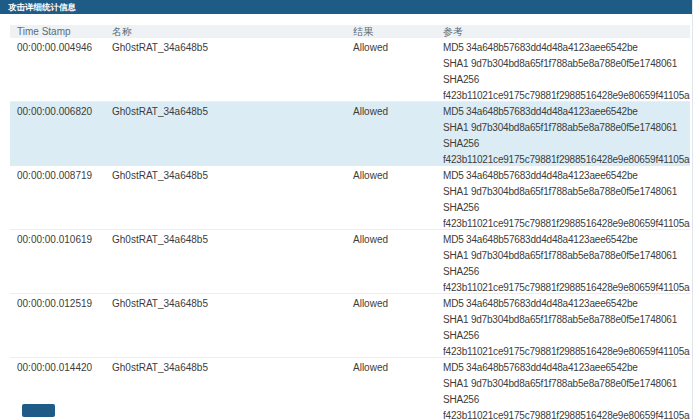  What do you see at coordinates (692, 210) in the screenshot?
I see `panel-right-border` at bounding box center [692, 210].